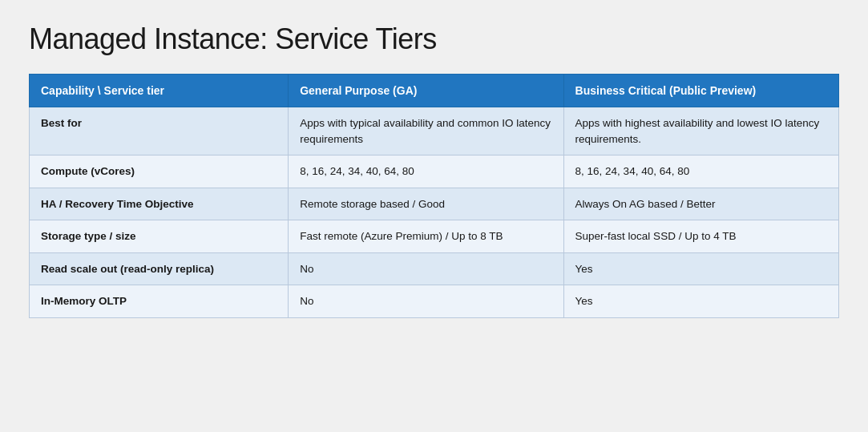  What do you see at coordinates (434, 269) in the screenshot?
I see `table-row: Read scale out (read-only replica) No Ye…` at bounding box center [434, 269].